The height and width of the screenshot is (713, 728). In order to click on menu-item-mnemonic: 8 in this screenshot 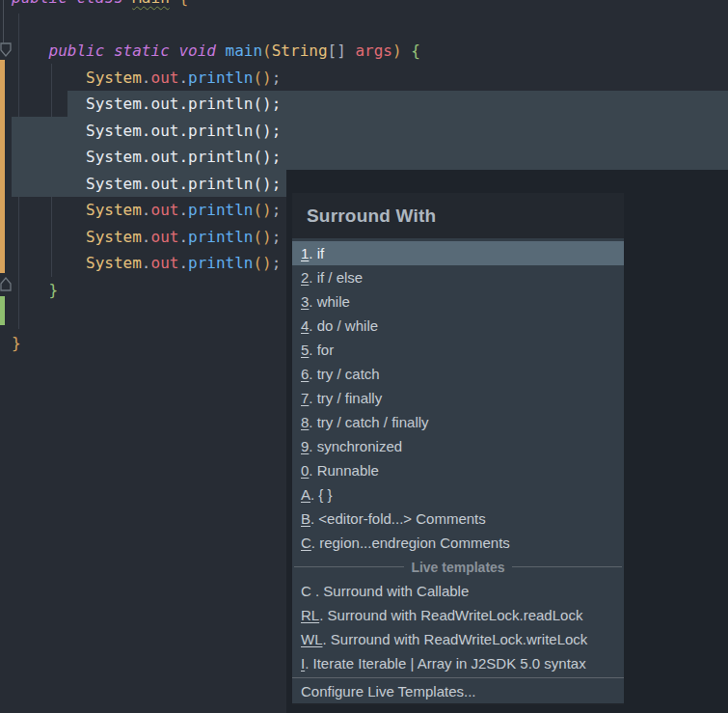, I will do `click(305, 423)`.